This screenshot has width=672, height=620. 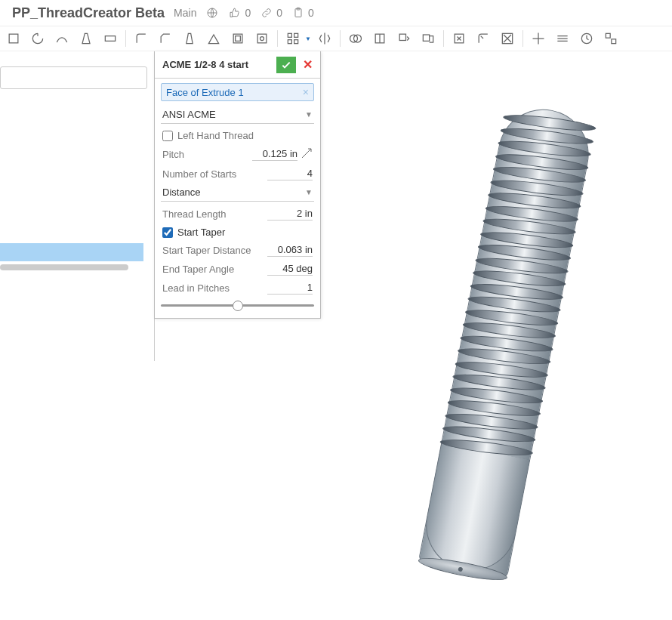 I want to click on clipboard-icon, so click(x=298, y=13).